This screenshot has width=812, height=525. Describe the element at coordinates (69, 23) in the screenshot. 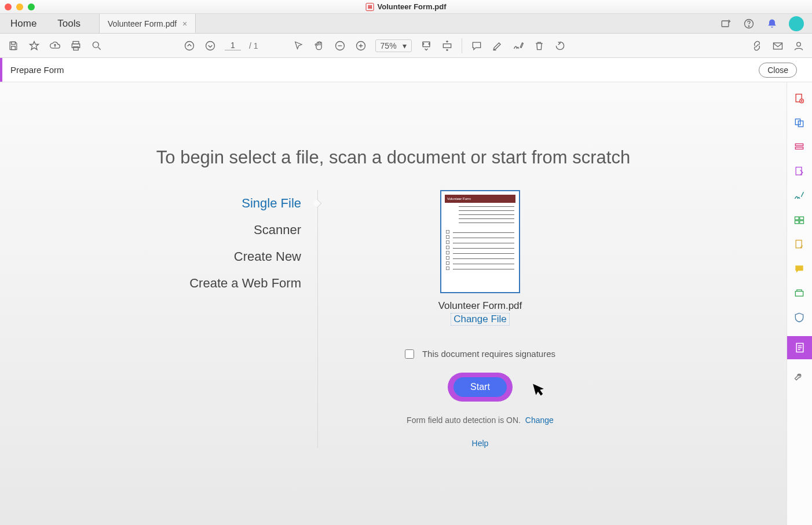

I see `tools-tab: Tools` at that location.